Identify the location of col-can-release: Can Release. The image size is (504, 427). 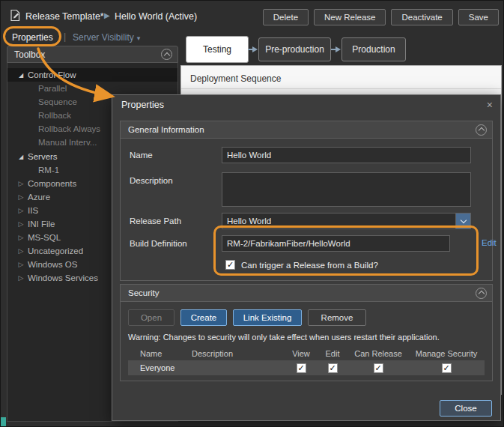
(378, 354).